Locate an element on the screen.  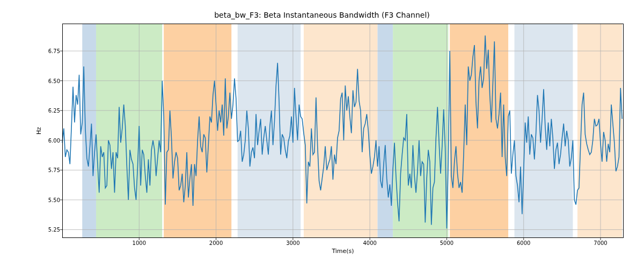
y-tick-label: 5.25 is located at coordinates (49, 229).